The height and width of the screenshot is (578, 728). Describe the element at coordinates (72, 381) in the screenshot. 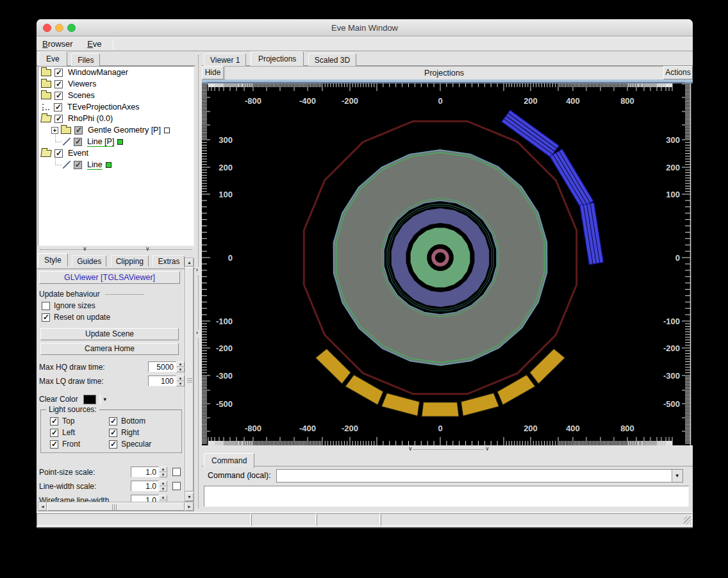

I see `max-lq-label: Max LQ draw time:` at that location.